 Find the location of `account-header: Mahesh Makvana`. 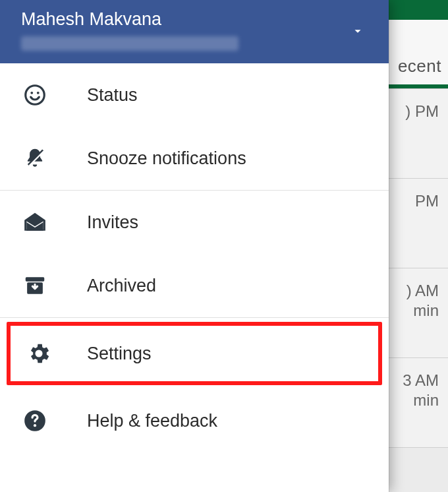

account-header: Mahesh Makvana is located at coordinates (194, 32).